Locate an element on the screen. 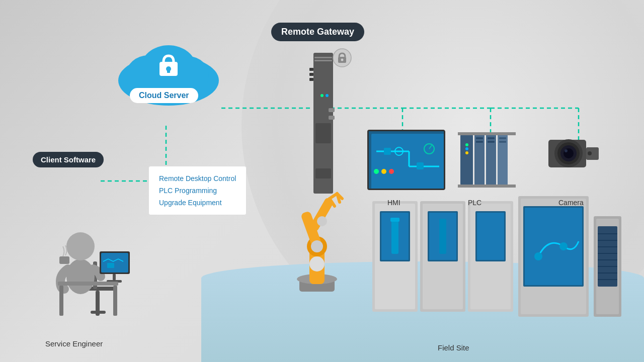  gateway-lock-icon is located at coordinates (342, 58).